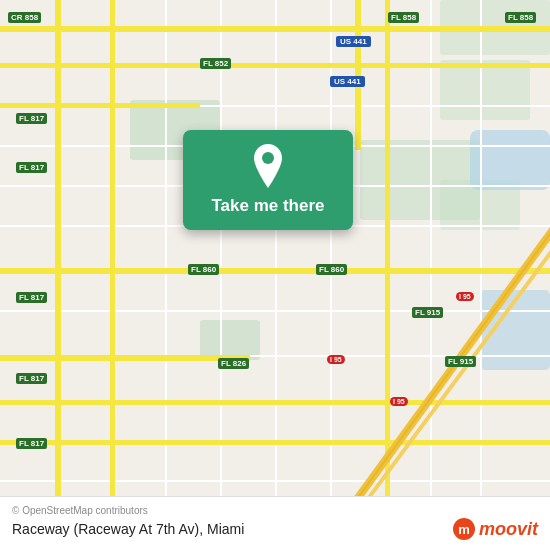 This screenshot has height=550, width=550. What do you see at coordinates (275, 510) in the screenshot?
I see `attribution-text: © OpenStreetMap contributors` at bounding box center [275, 510].